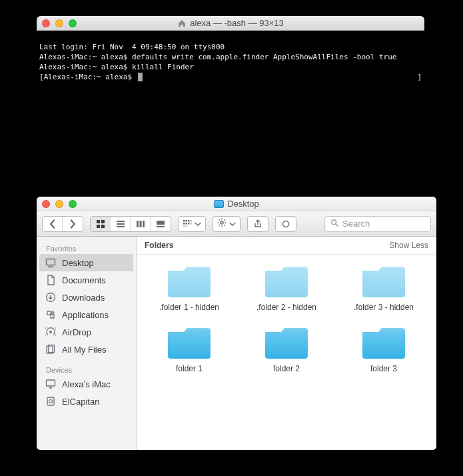  Describe the element at coordinates (84, 280) in the screenshot. I see `sidebar-item-label: Documents` at that location.